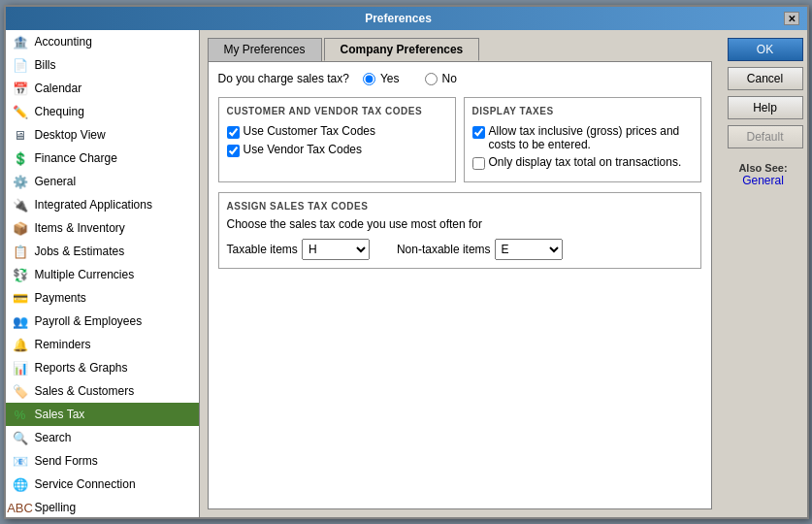 The image size is (812, 524). Describe the element at coordinates (338, 111) in the screenshot. I see `customer-vendor-title: CUSTOMER AND VENDOR TAX CODES` at that location.